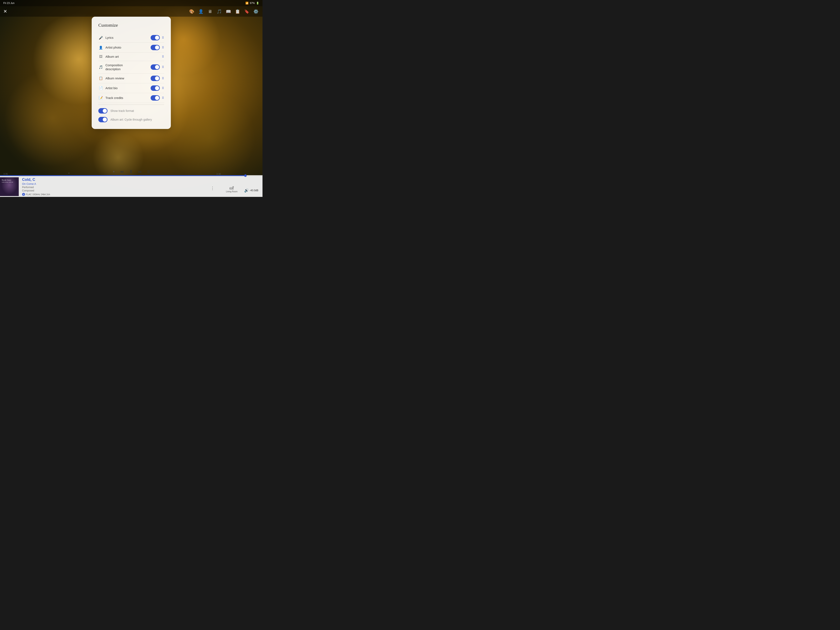  I want to click on album-review-drag-handle: ⠿, so click(163, 78).